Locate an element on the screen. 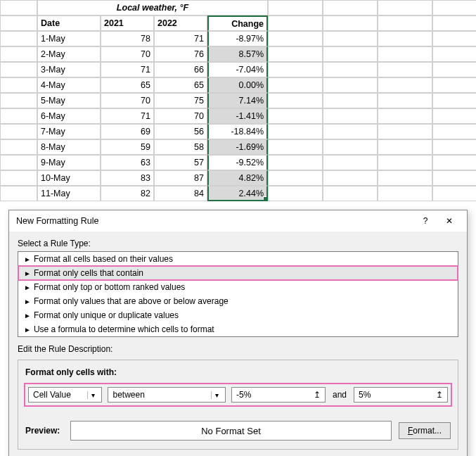 The height and width of the screenshot is (456, 476). date-cell: 5-May is located at coordinates (69, 101).